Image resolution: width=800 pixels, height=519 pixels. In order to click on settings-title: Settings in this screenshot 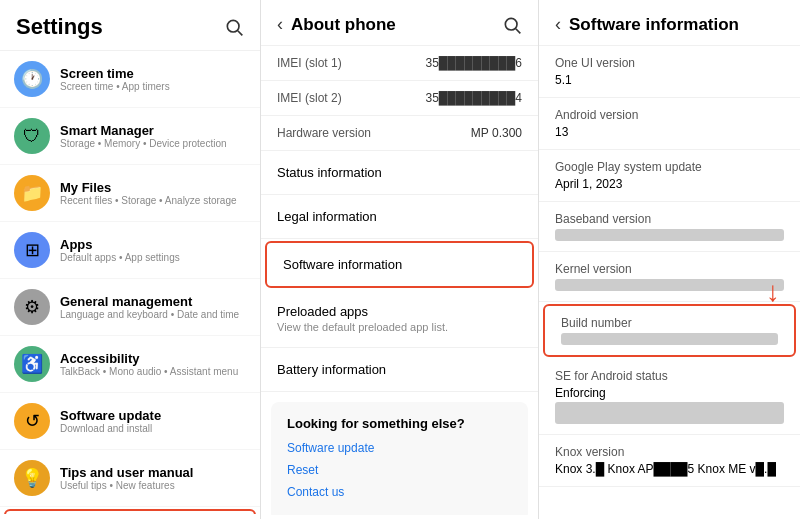, I will do `click(60, 27)`.